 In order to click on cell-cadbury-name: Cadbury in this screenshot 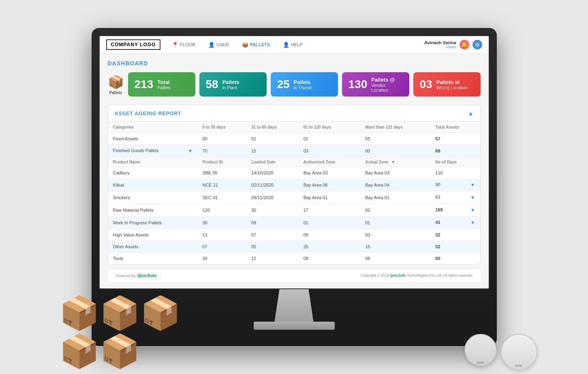, I will do `click(153, 173)`.